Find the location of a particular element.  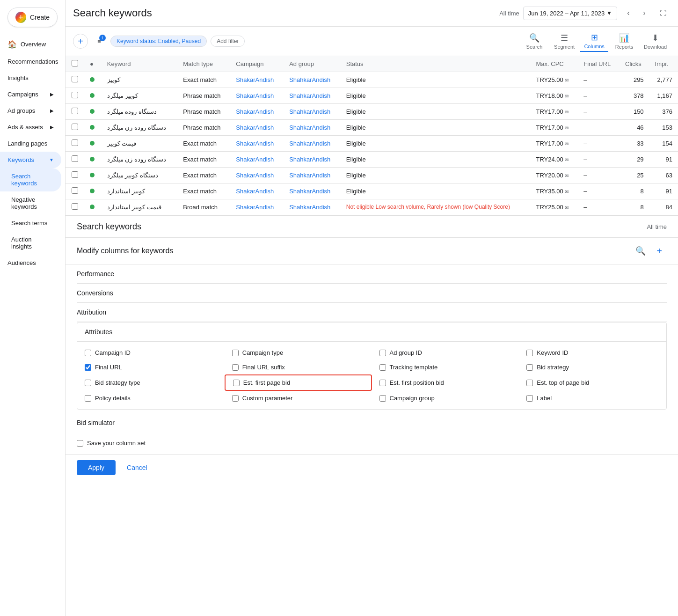

header-final-url: Final URL is located at coordinates (599, 64).